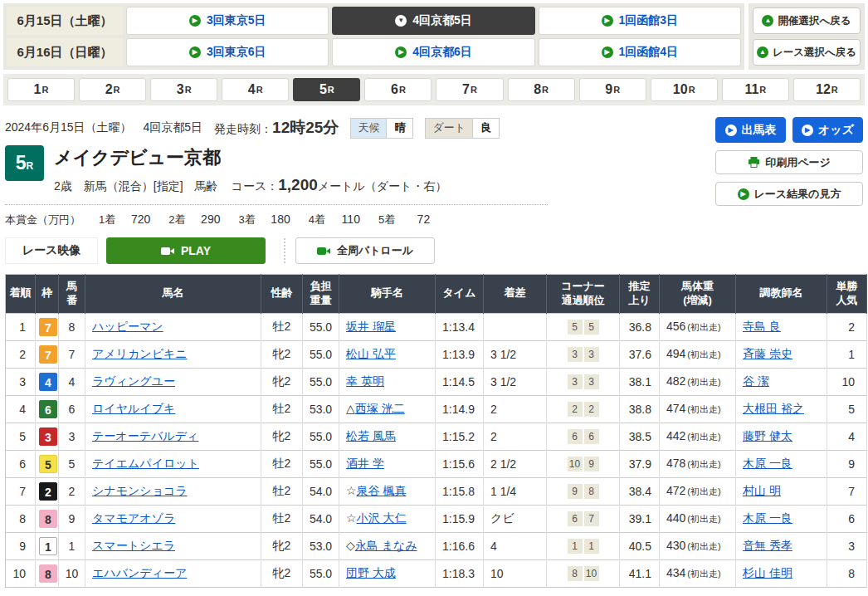  I want to click on race-video-label: レース映像, so click(51, 251).